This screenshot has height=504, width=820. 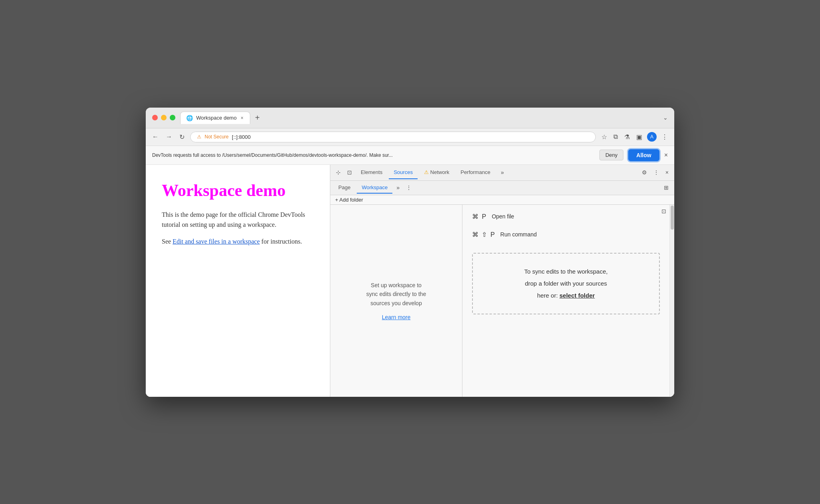 What do you see at coordinates (503, 216) in the screenshot?
I see `shortcut-label-open: Open file` at bounding box center [503, 216].